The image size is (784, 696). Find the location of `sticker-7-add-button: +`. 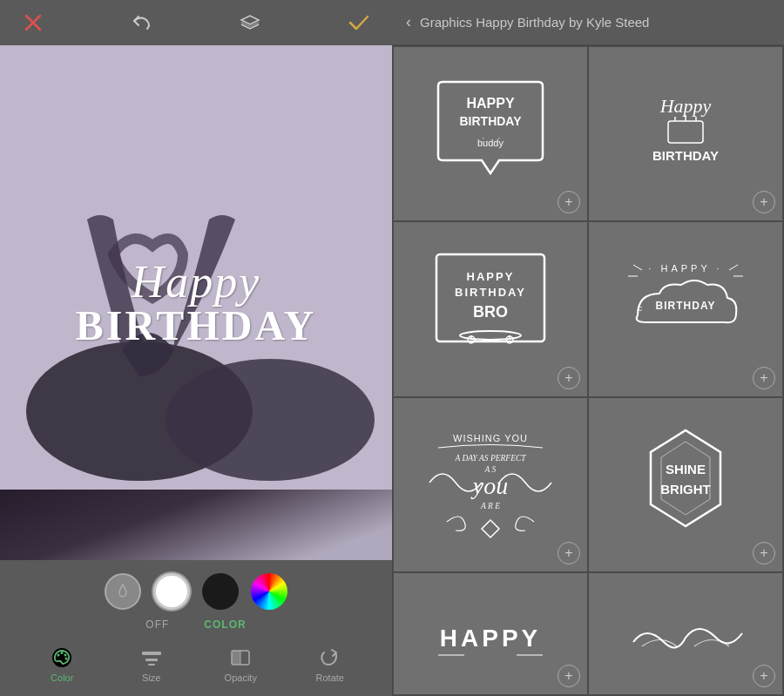

sticker-7-add-button: + is located at coordinates (569, 676).